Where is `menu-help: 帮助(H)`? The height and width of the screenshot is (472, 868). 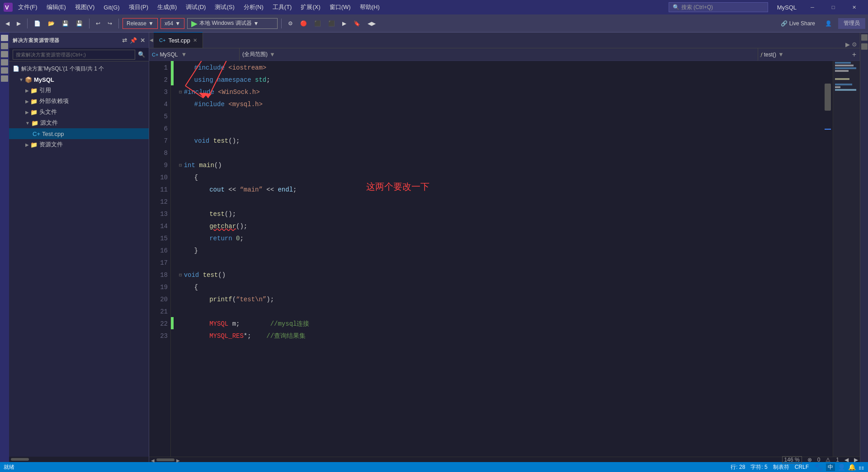
menu-help: 帮助(H) is located at coordinates (370, 7).